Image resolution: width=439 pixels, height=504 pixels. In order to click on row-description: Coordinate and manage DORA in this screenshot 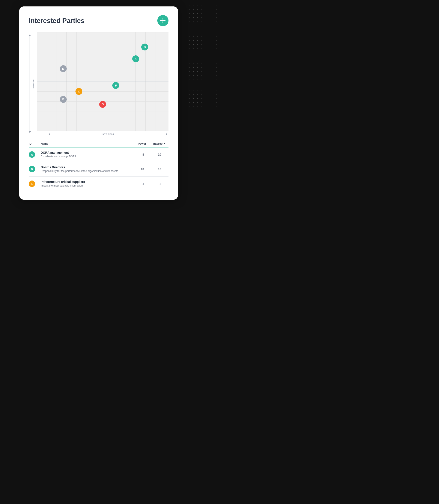, I will do `click(86, 156)`.